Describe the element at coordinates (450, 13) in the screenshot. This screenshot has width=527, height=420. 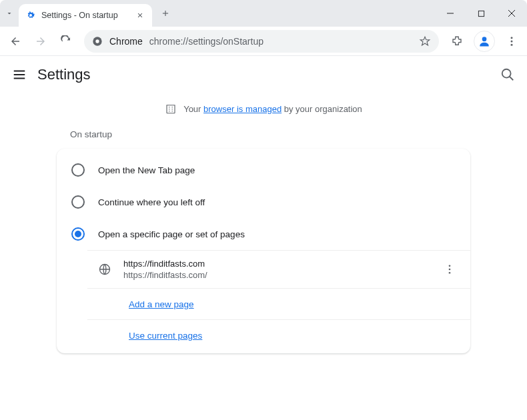
I see `minimize-icon` at that location.